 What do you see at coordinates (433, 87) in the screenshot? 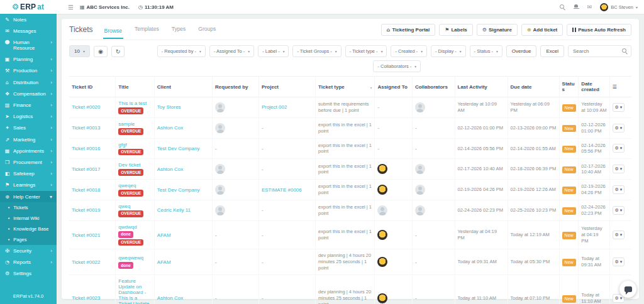
I see `col-collaborators: Collaborators` at bounding box center [433, 87].